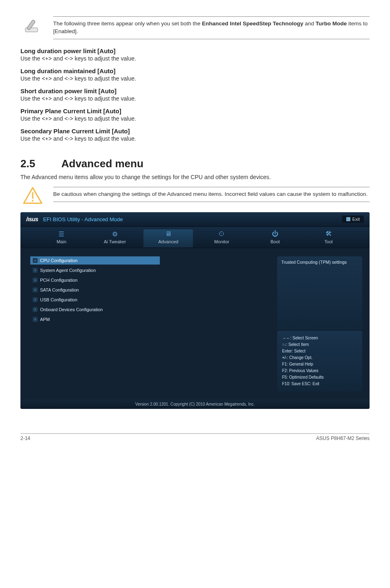 This screenshot has height=588, width=390. I want to click on tab-advanced-label: Advanced, so click(168, 242).